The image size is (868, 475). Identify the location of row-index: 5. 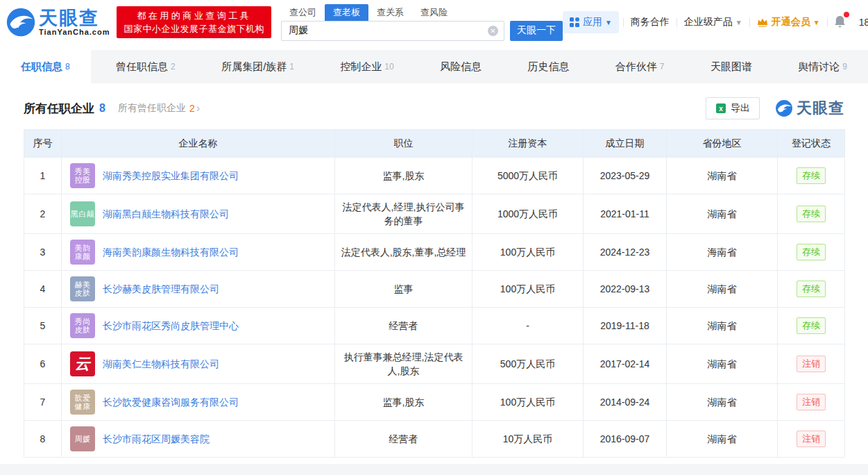
(43, 326).